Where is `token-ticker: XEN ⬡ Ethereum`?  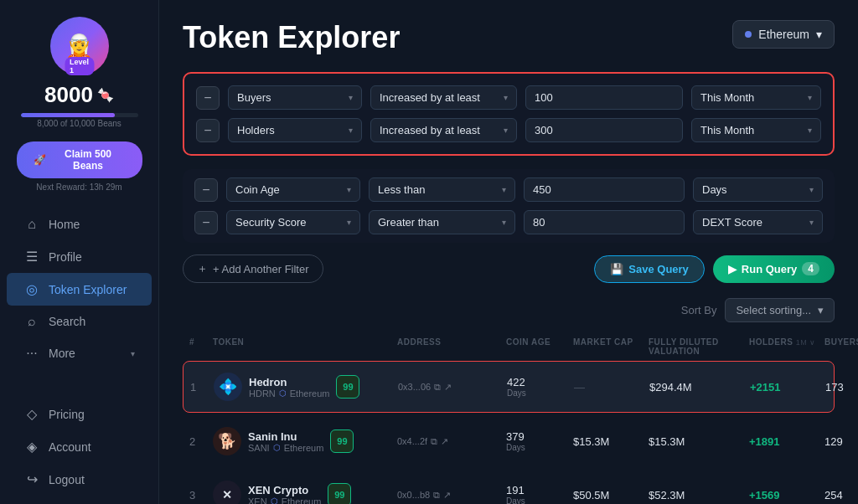 token-ticker: XEN ⬡ Ethereum is located at coordinates (285, 501).